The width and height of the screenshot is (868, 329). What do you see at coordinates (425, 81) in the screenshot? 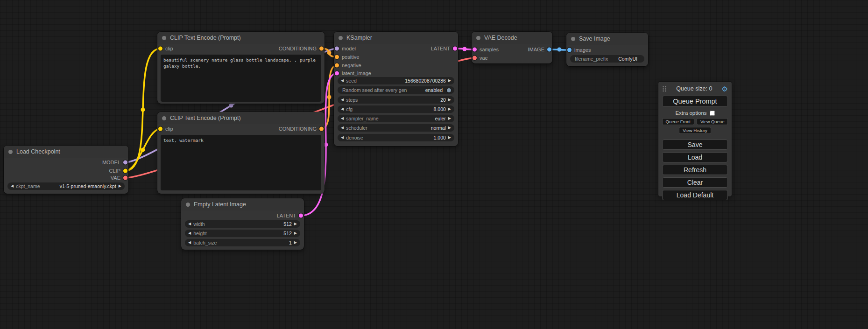
I see `widget-value: 156680208700286` at bounding box center [425, 81].